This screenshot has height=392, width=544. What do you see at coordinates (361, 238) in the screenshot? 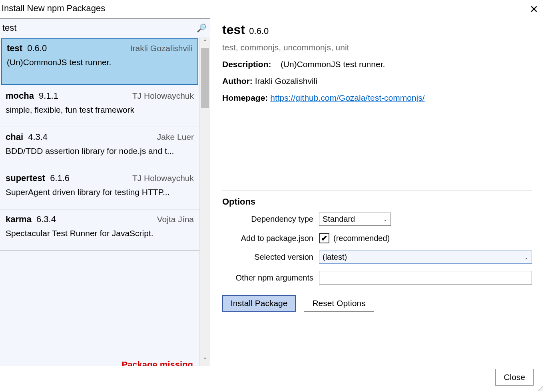
I see `recommended-text: (recommended)` at bounding box center [361, 238].